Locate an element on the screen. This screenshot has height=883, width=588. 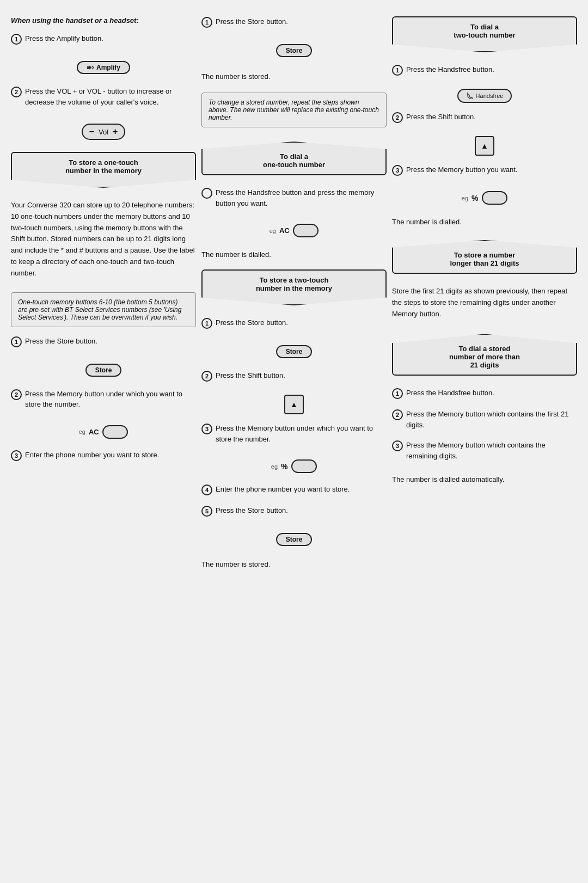
amplify-label: Amplify is located at coordinates (108, 68).